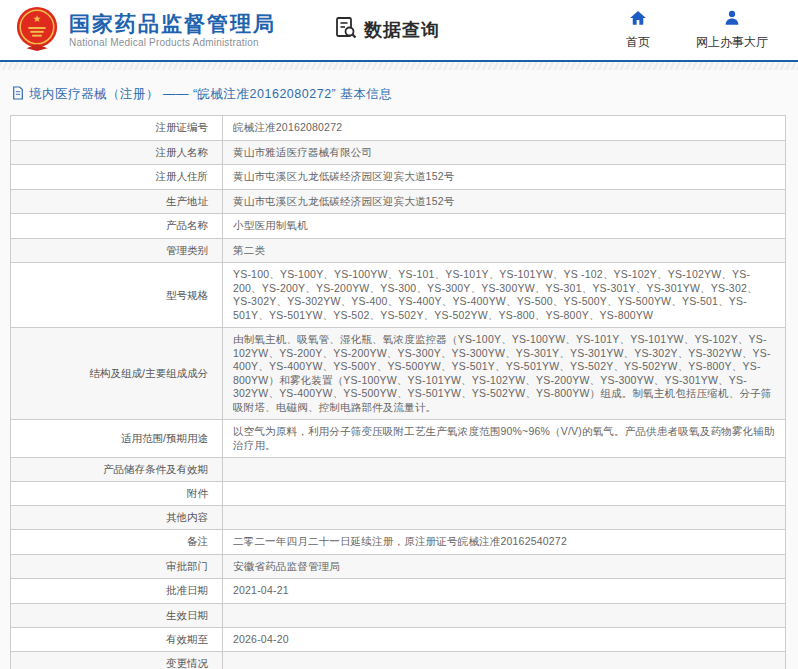 The width and height of the screenshot is (798, 669). I want to click on table-row: 适用范围/预期用途以空气为原料，利用分子筛变压吸附工艺生产氧浓度范围90%~96…, so click(398, 439).